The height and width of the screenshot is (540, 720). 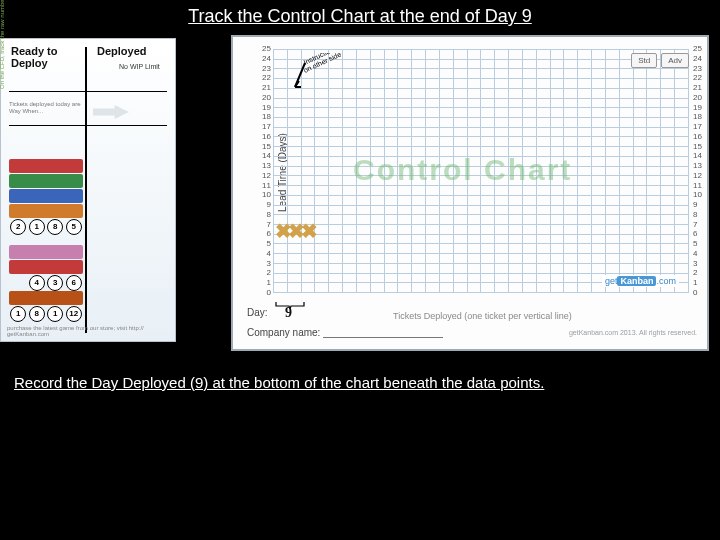 What do you see at coordinates (140, 66) in the screenshot?
I see `wip-label: No WIP Limit` at bounding box center [140, 66].